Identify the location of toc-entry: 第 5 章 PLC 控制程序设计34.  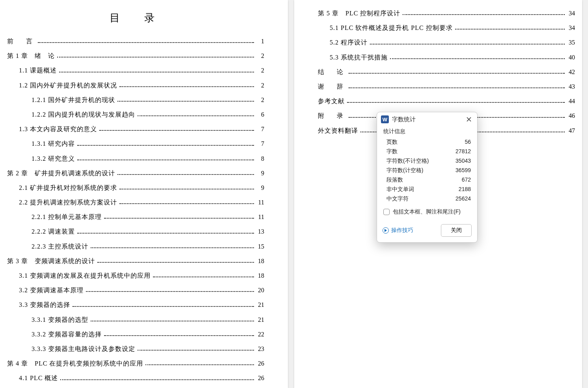
(446, 13).